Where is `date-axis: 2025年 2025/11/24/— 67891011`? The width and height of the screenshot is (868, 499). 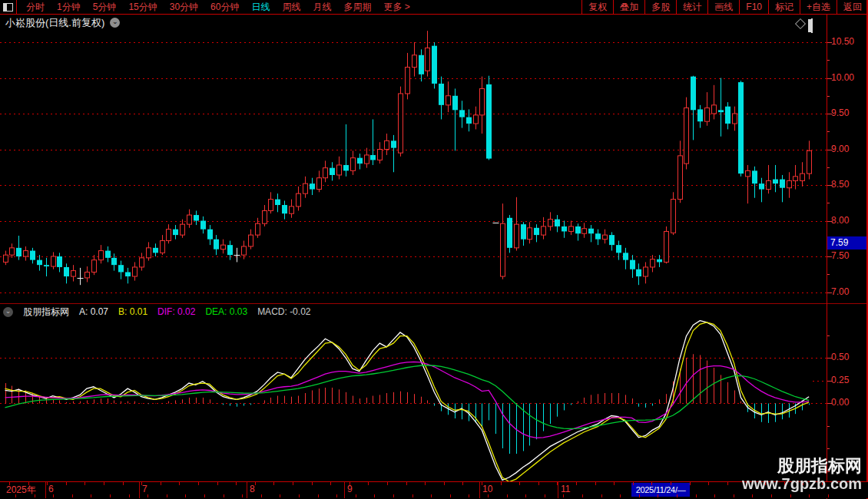
date-axis: 2025年 2025/11/24/— 67891011 is located at coordinates (434, 490).